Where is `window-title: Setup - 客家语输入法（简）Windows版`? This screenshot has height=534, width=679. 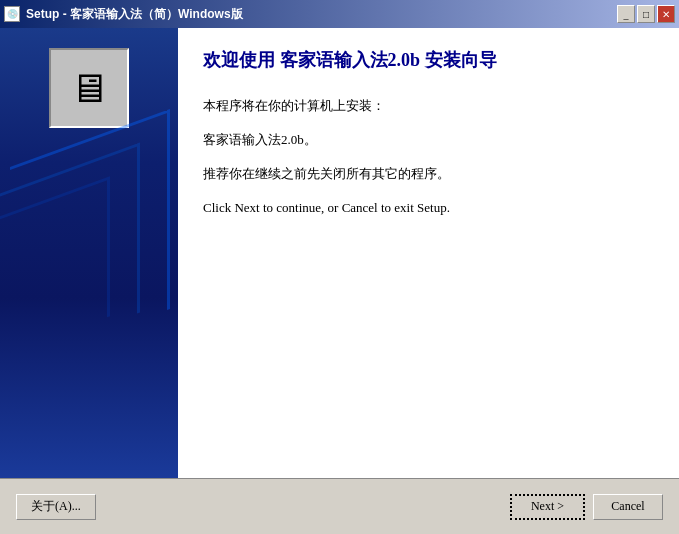
window-title: Setup - 客家语输入法（简）Windows版 is located at coordinates (134, 14).